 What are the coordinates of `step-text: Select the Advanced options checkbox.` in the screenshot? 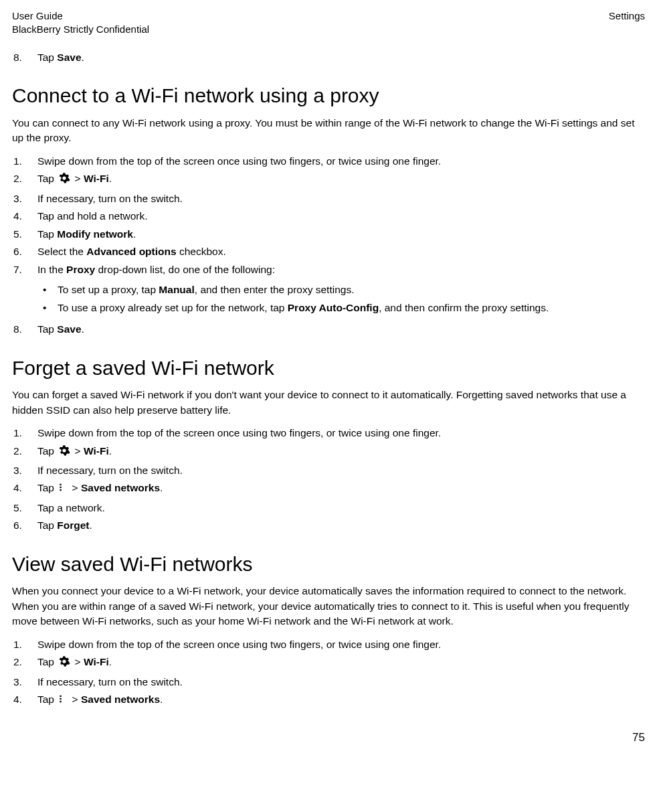 It's located at (341, 252).